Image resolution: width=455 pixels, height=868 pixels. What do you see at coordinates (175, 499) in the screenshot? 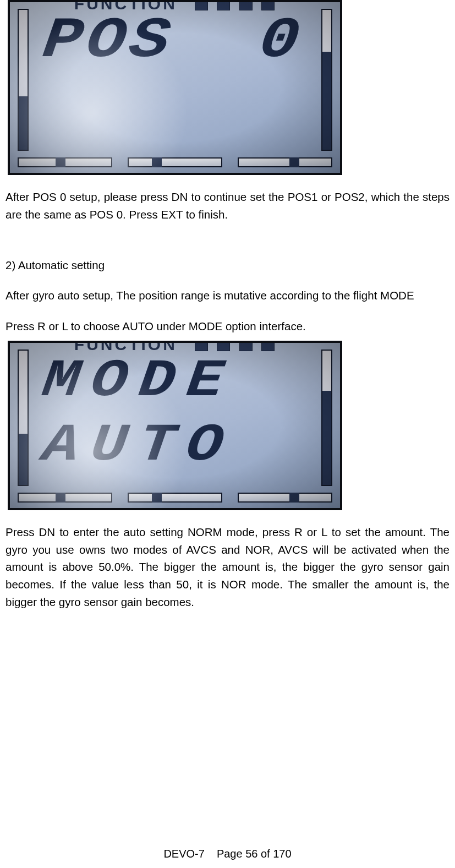
I see `lcd2-bottom-bars` at bounding box center [175, 499].